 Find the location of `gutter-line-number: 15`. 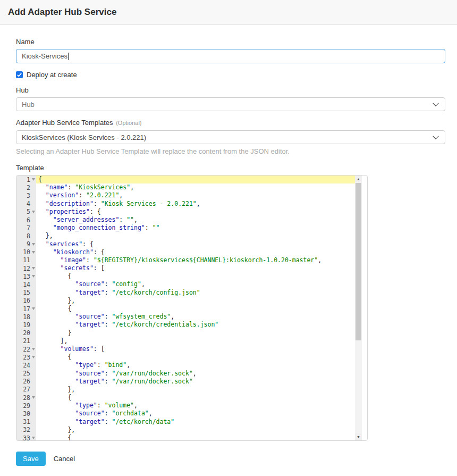

gutter-line-number: 15 is located at coordinates (27, 293).